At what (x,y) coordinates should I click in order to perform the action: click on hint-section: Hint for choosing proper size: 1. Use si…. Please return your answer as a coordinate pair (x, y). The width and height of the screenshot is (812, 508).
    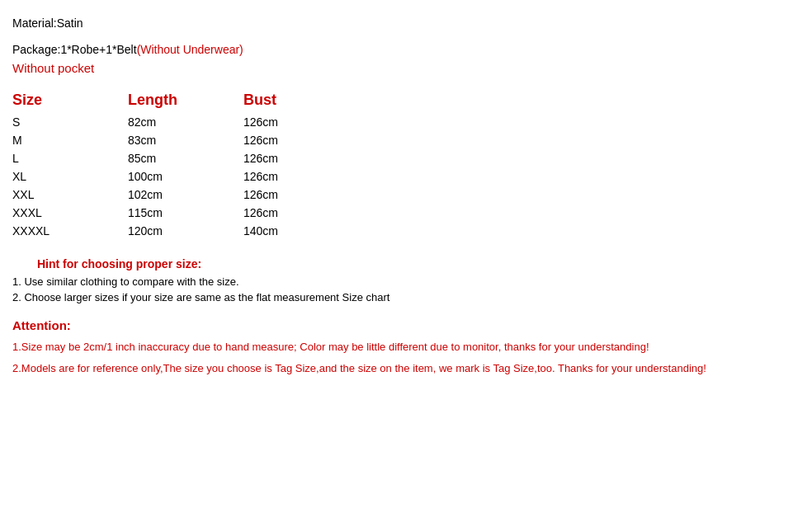
    Looking at the image, I should click on (406, 280).